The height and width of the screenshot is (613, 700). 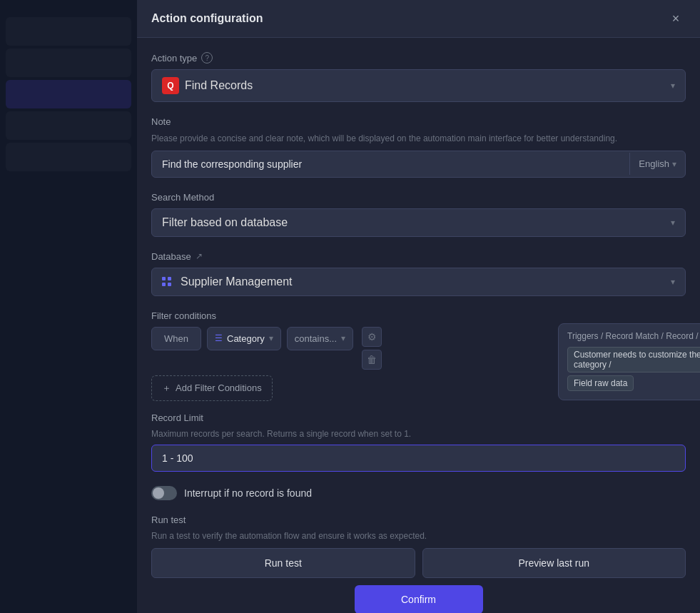 What do you see at coordinates (199, 256) in the screenshot?
I see `database-external-icon: ↗` at bounding box center [199, 256].